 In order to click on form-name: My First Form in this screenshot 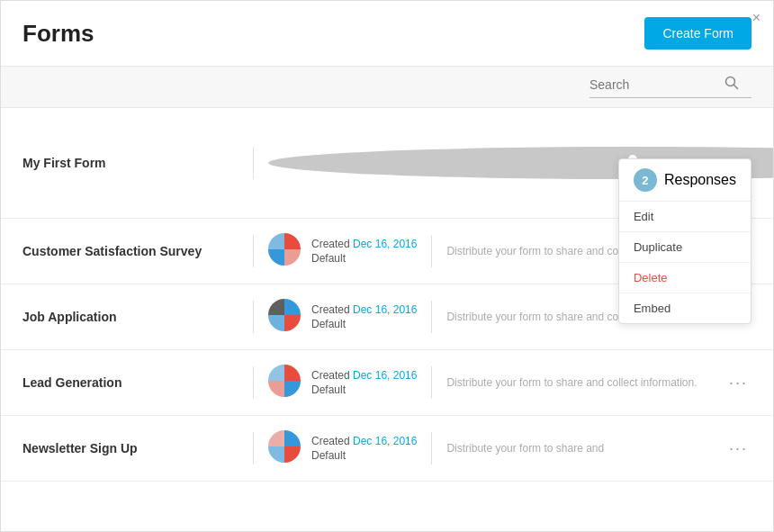, I will do `click(130, 163)`.